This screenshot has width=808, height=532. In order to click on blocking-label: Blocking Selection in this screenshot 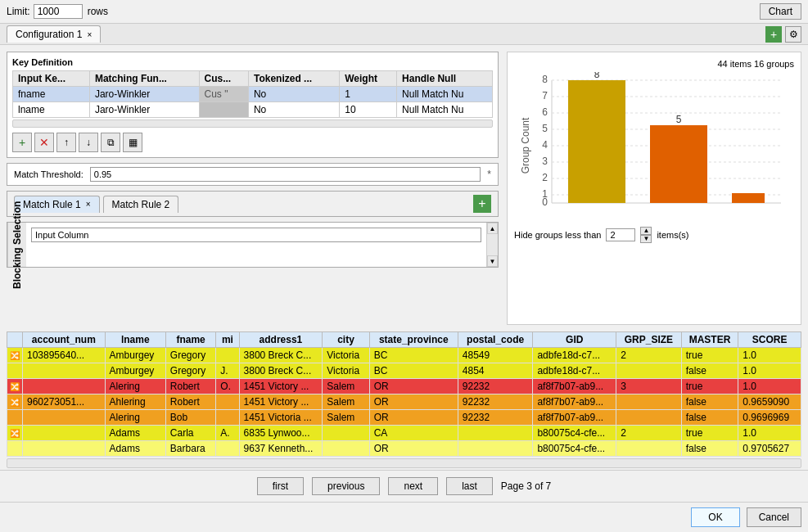, I will do `click(16, 245)`.